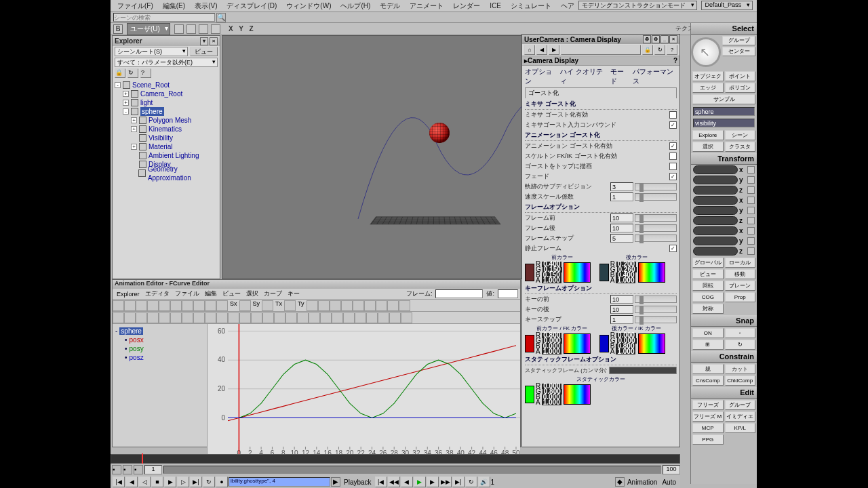 This screenshot has height=488, width=868. What do you see at coordinates (203, 52) in the screenshot?
I see `explorer-view-button: ビュー` at bounding box center [203, 52].